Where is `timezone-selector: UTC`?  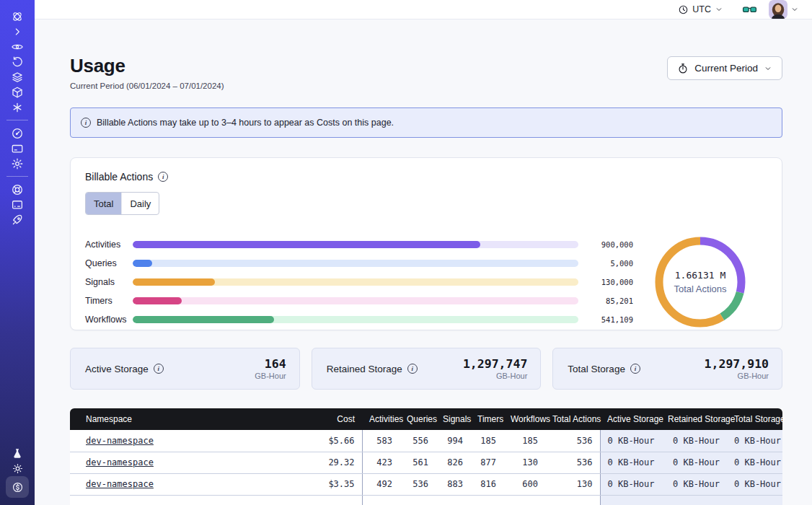
timezone-selector: UTC is located at coordinates (701, 10).